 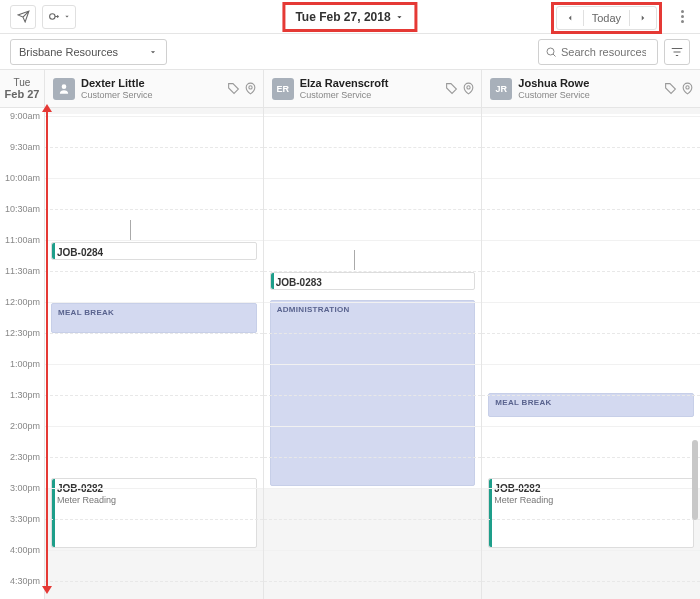 I want to click on date-picker: Tue Feb 27, 2018, so click(x=350, y=17).